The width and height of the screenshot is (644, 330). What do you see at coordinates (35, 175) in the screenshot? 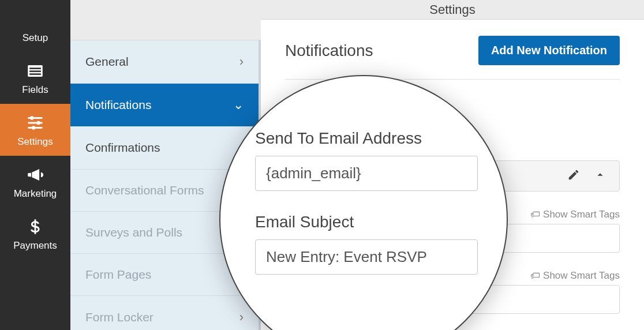
I see `bullhorn-icon` at bounding box center [35, 175].